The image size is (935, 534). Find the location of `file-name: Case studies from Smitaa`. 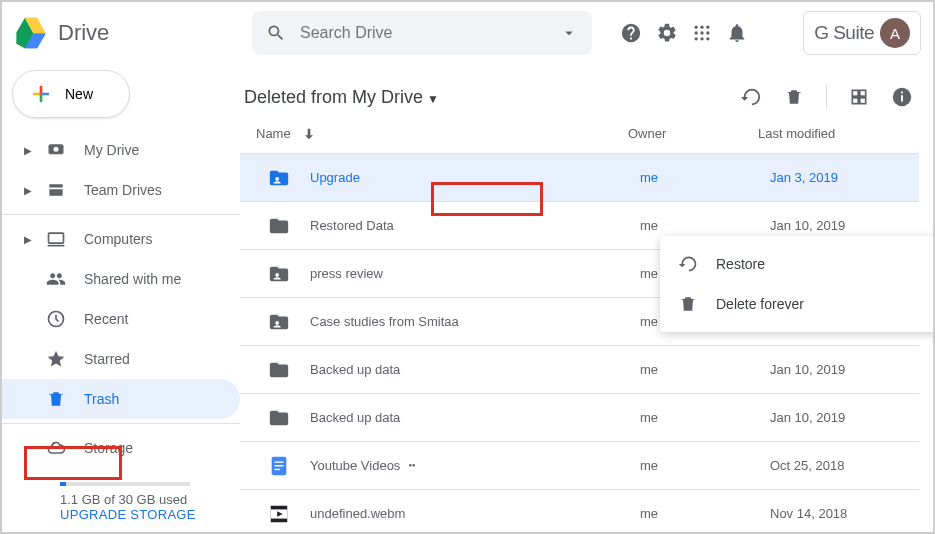

file-name: Case studies from Smitaa is located at coordinates (475, 322).